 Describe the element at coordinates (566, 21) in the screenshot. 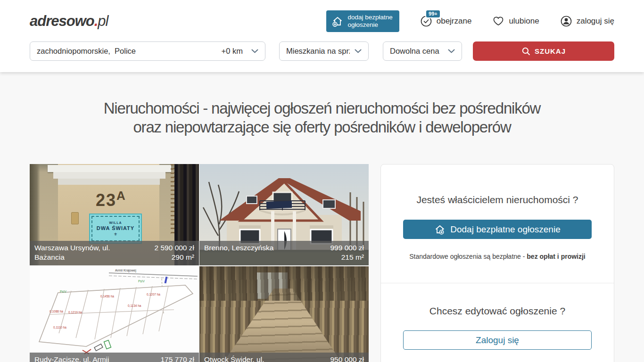

I see `user-circle-icon` at that location.